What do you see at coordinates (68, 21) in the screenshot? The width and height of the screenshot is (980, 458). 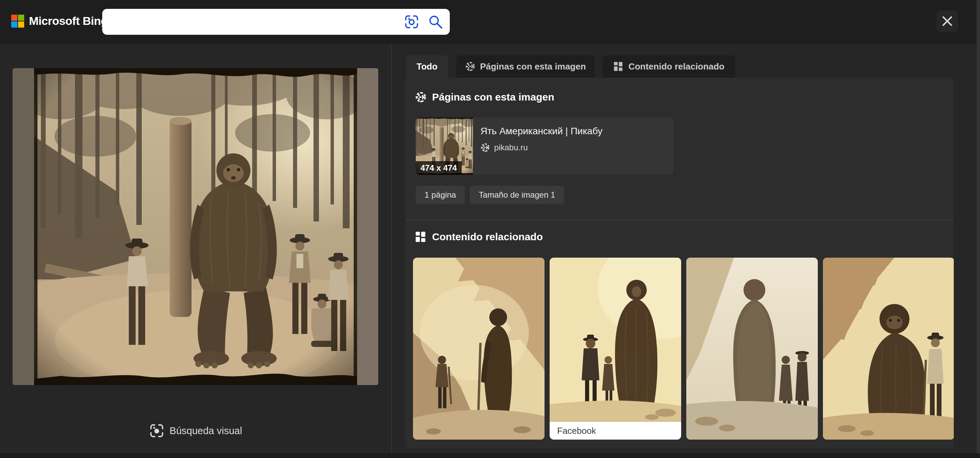 I see `brand-text: Microsoft Bing` at bounding box center [68, 21].